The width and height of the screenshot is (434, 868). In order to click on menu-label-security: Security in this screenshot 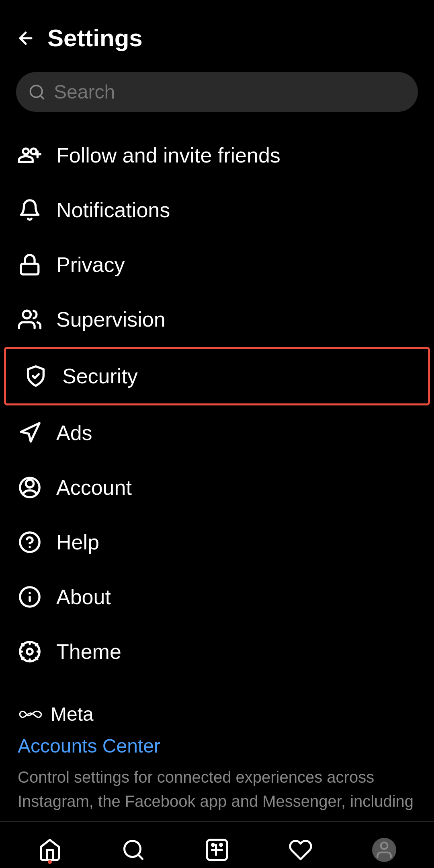, I will do `click(100, 376)`.